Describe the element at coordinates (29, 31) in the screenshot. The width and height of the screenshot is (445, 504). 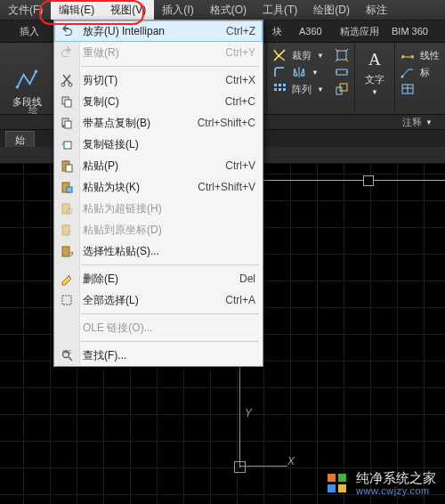
I see `ribbon-tab-insert: 插入` at that location.